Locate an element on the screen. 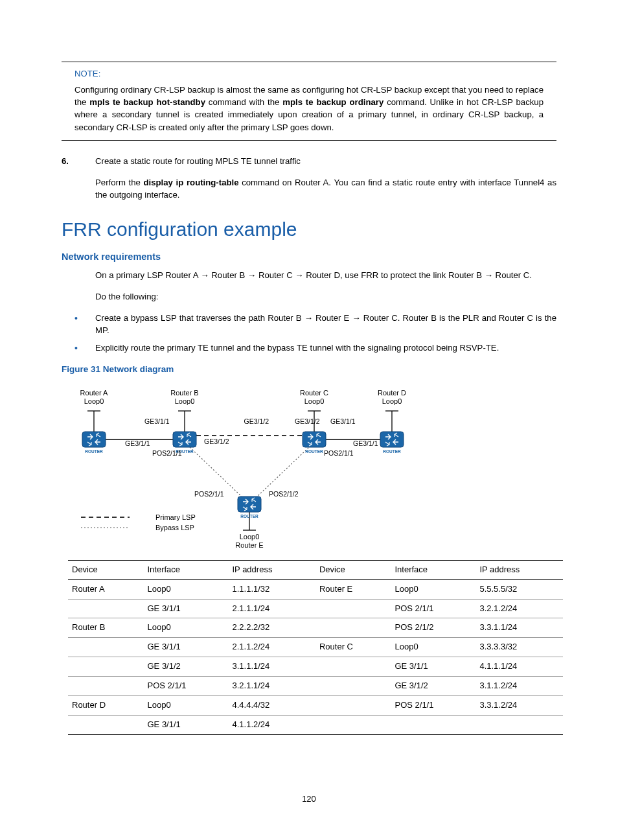 The height and width of the screenshot is (840, 618). router-d-loop: Loop0 is located at coordinates (393, 401).